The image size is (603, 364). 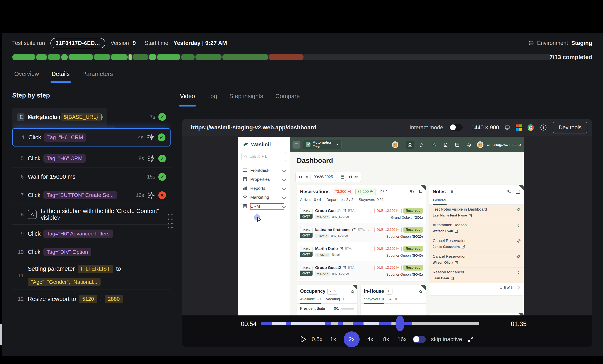 What do you see at coordinates (264, 188) in the screenshot?
I see `sidebar-item-reports: Reports` at bounding box center [264, 188].